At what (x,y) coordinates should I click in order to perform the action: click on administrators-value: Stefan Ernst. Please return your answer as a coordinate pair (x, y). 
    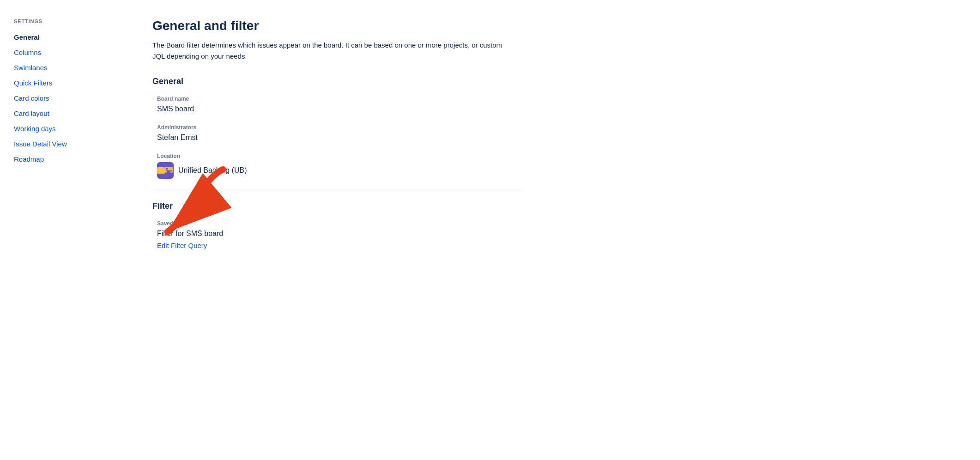
    Looking at the image, I should click on (339, 138).